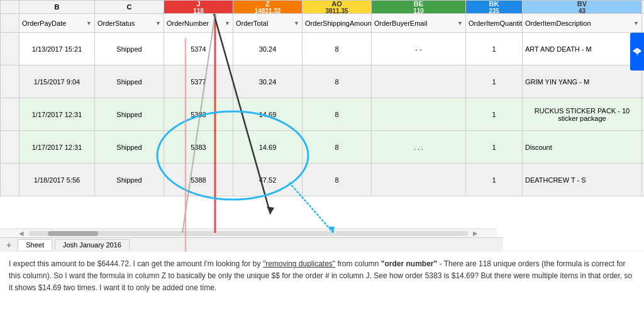  What do you see at coordinates (582, 7) in the screenshot?
I see `col-header-bv: BV 43` at bounding box center [582, 7].